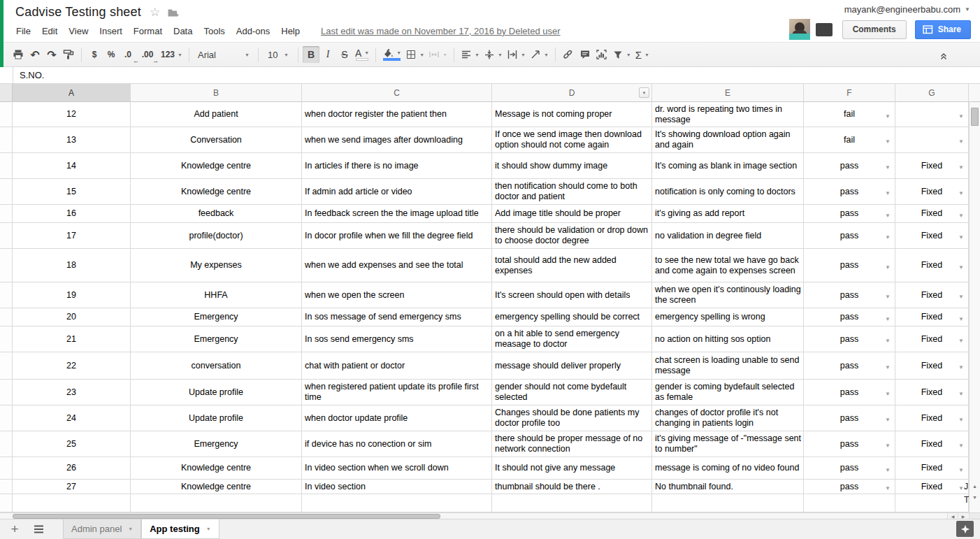 The width and height of the screenshot is (980, 539). What do you see at coordinates (35, 55) in the screenshot?
I see `undo-button: ↶` at bounding box center [35, 55].